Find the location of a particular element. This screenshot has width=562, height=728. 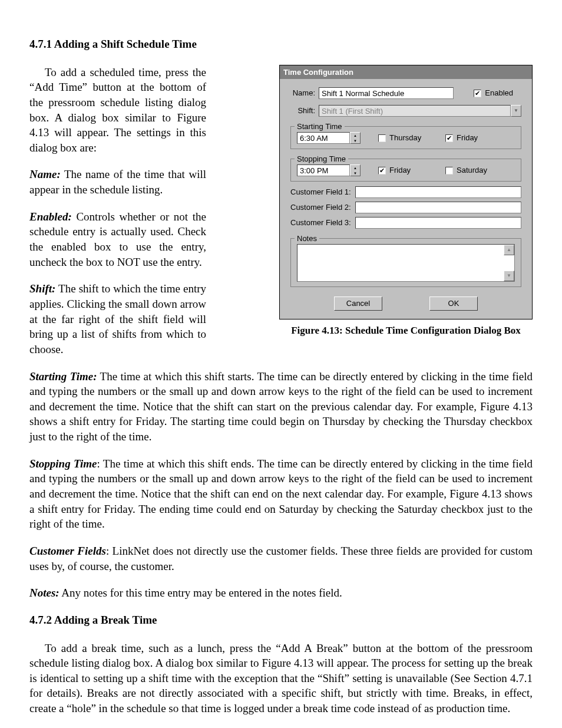

cf2-label: Customer Field 2: is located at coordinates (323, 207).